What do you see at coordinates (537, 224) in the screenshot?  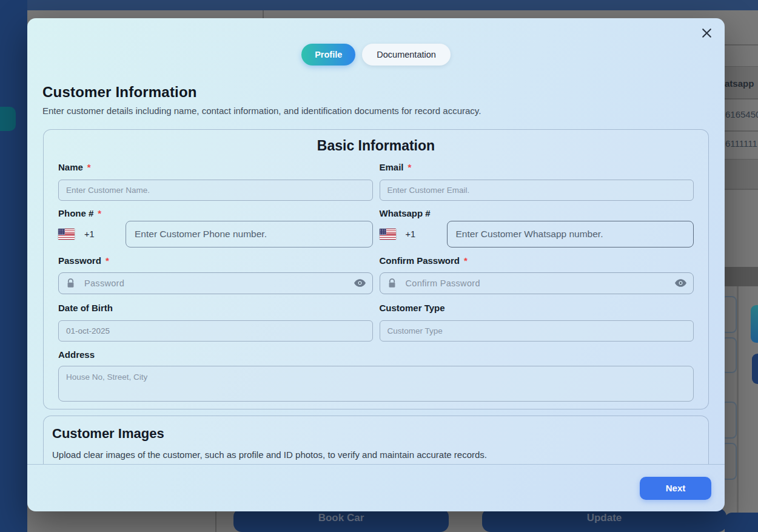 I see `whatsapp-field-group: Whatsapp # +1` at bounding box center [537, 224].